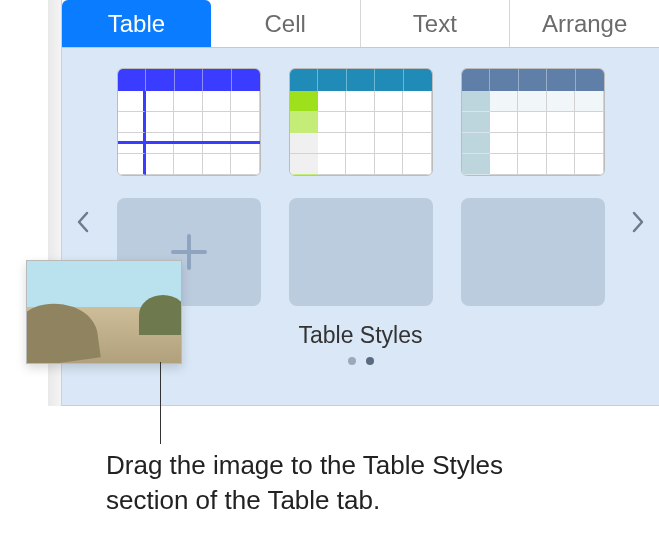 This screenshot has width=659, height=545. Describe the element at coordinates (436, 24) in the screenshot. I see `tab-text: Text` at that location.